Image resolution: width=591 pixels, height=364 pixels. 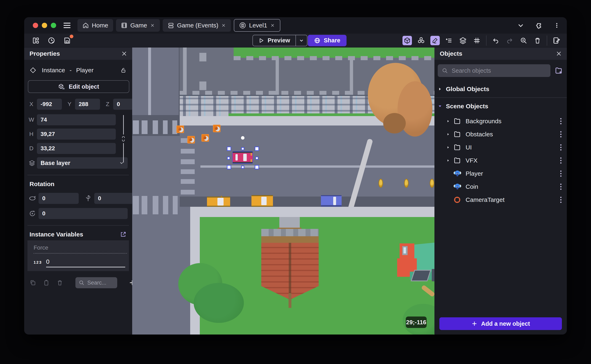 What do you see at coordinates (257, 26) in the screenshot?
I see `tab-level1: Level1` at bounding box center [257, 26].